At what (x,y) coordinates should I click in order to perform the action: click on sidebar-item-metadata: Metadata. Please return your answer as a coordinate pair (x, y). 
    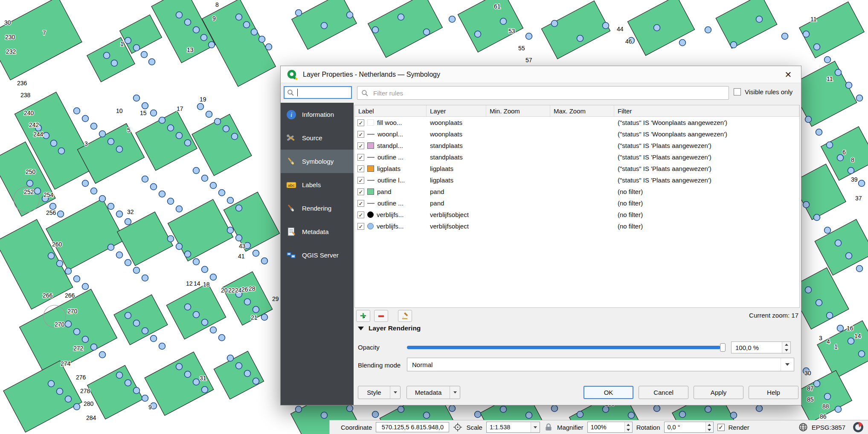
    Looking at the image, I should click on (317, 232).